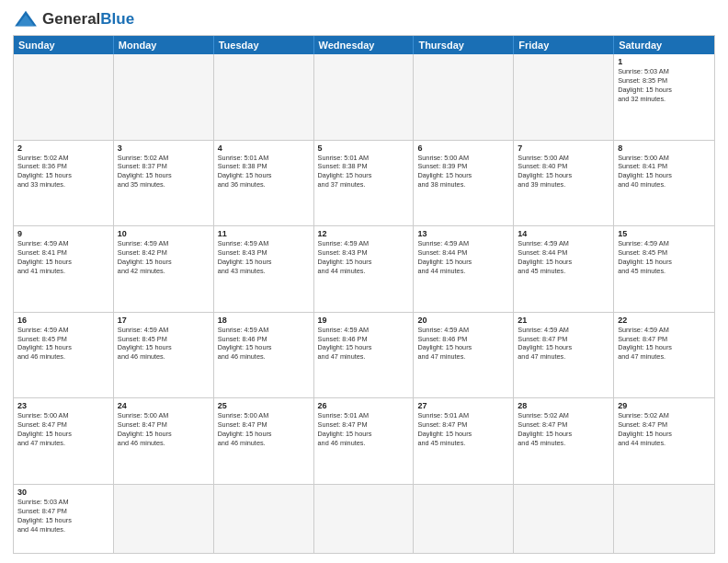 The image size is (728, 563). Describe the element at coordinates (264, 320) in the screenshot. I see `day-number: 18` at that location.